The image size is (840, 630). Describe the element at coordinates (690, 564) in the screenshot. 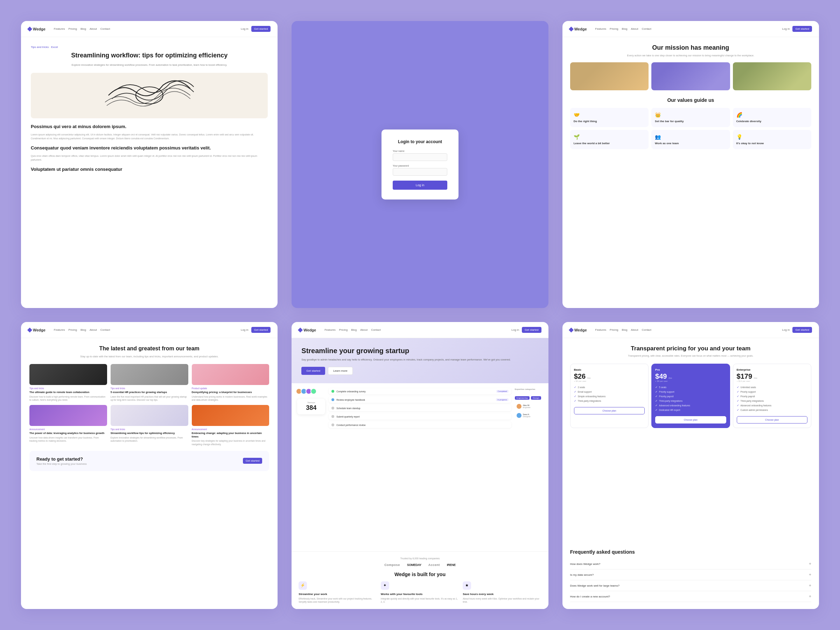

I see `faq-item-0: How does Wedge work? +` at that location.